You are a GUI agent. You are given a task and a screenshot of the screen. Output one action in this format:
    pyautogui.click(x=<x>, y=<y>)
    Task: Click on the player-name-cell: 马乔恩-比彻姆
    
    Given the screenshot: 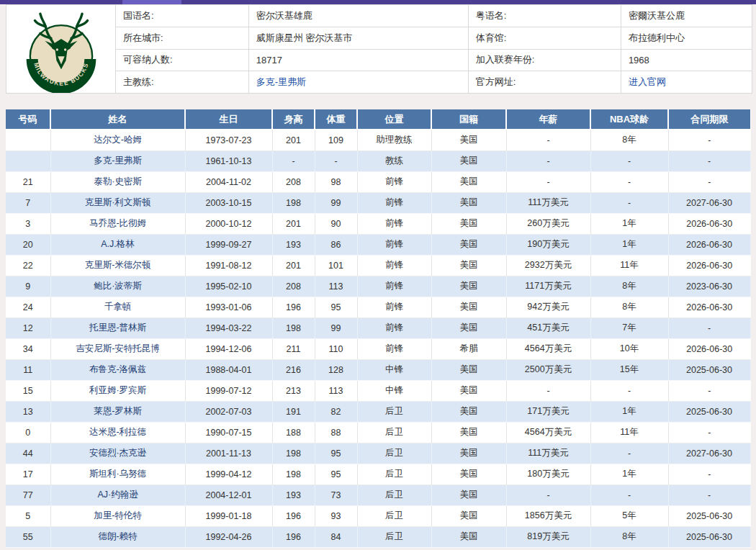 What is the action you would take?
    pyautogui.click(x=118, y=223)
    